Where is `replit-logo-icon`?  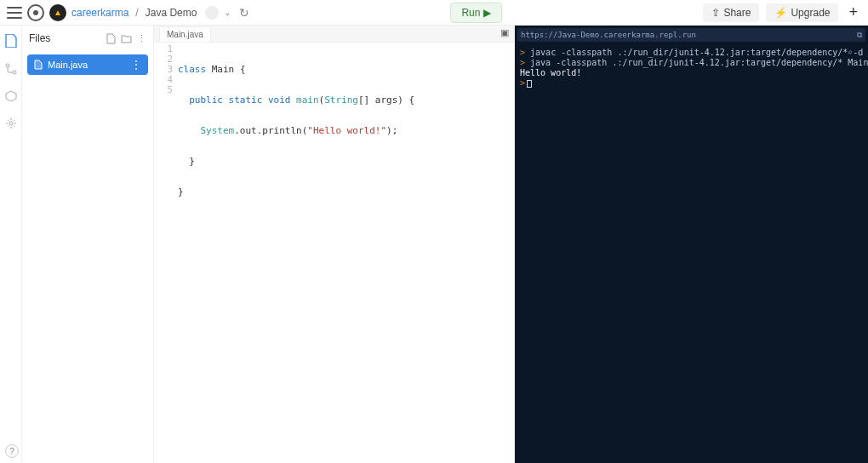
replit-logo-icon is located at coordinates (36, 13).